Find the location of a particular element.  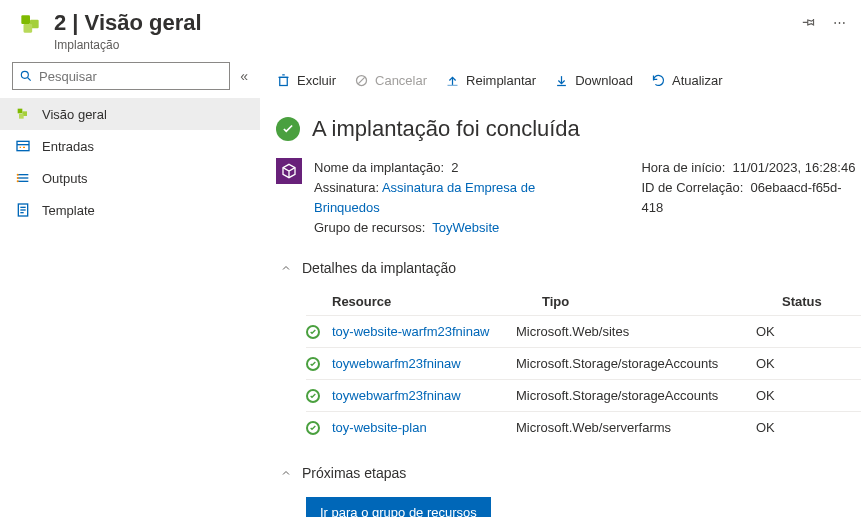

sidebar-item-outputs: Outputs is located at coordinates (130, 178).